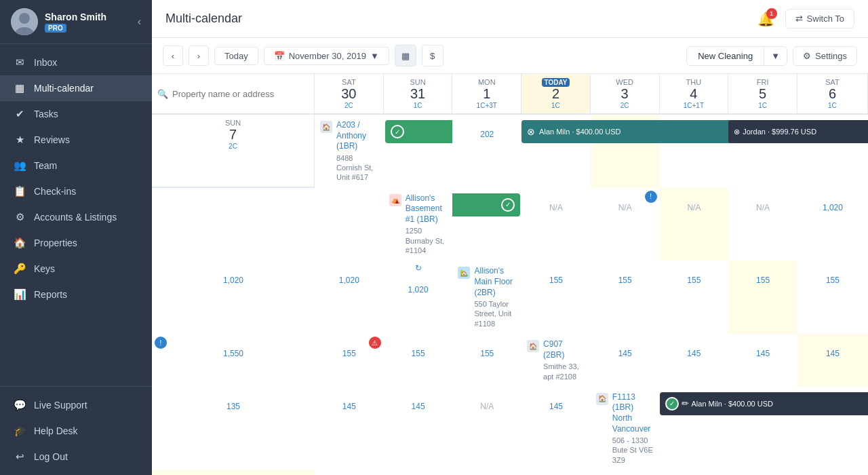 This screenshot has width=868, height=475. Describe the element at coordinates (76, 294) in the screenshot. I see `sidebar-item-reports: 📊Reports` at that location.